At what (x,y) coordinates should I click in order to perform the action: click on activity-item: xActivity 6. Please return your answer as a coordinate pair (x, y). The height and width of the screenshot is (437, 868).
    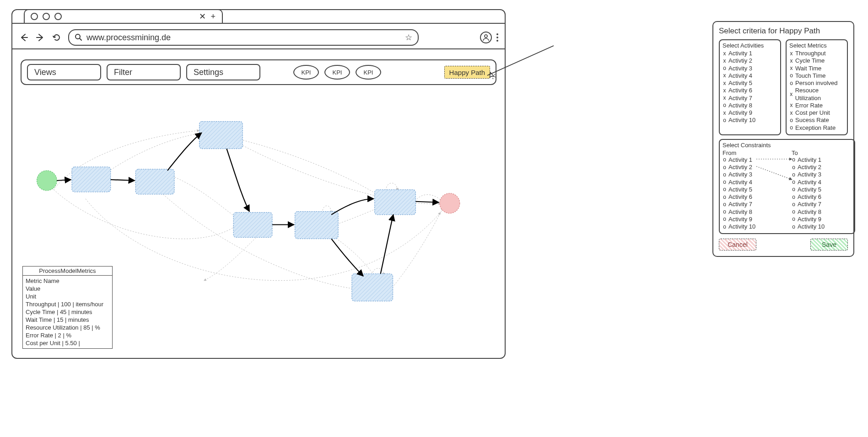
    Looking at the image, I should click on (750, 91).